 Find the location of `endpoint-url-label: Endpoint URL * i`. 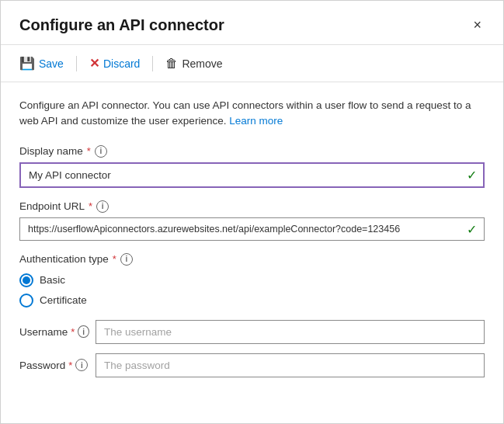

endpoint-url-label: Endpoint URL * i is located at coordinates (252, 207).